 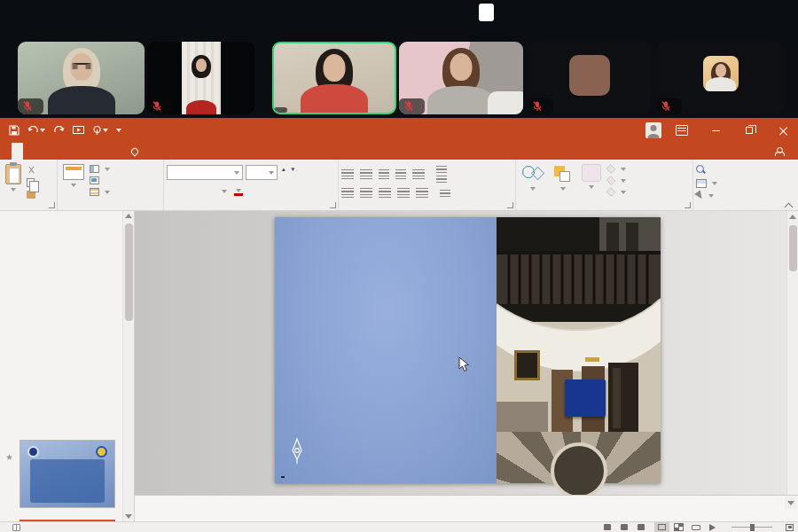 What do you see at coordinates (626, 527) in the screenshot?
I see `display-settings-button` at bounding box center [626, 527].